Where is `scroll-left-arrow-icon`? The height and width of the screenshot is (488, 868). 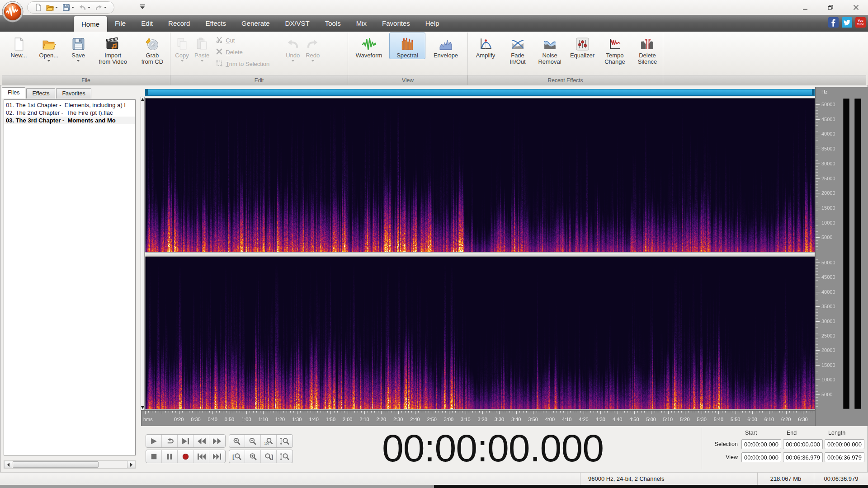
scroll-left-arrow-icon is located at coordinates (8, 465).